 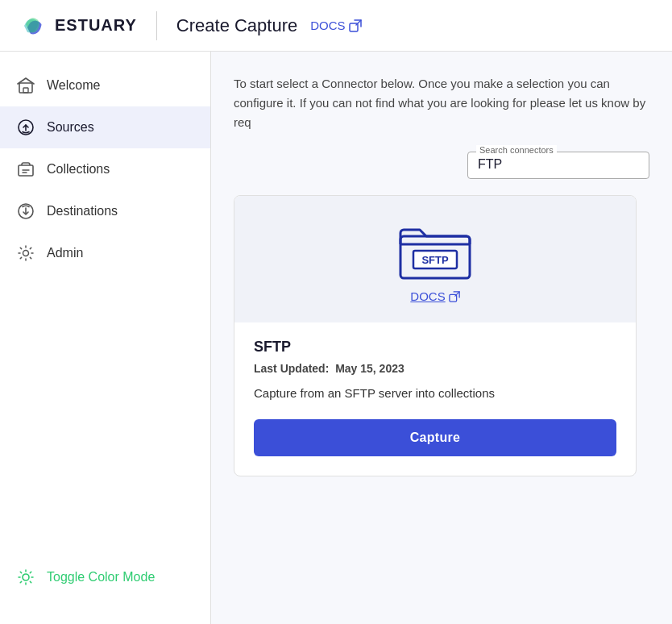 I want to click on external-link-icon-card, so click(x=454, y=297).